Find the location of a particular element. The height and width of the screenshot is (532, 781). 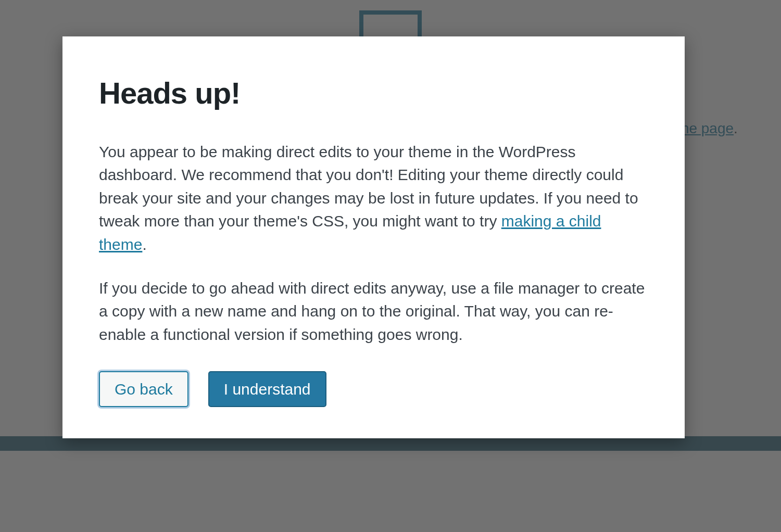

modal-title: Heads up! is located at coordinates (374, 93).